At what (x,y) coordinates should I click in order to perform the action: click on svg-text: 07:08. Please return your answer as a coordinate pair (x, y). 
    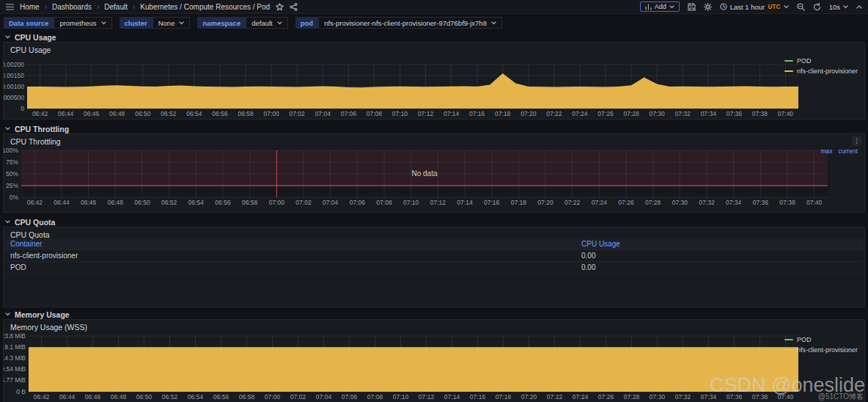
    Looking at the image, I should click on (375, 114).